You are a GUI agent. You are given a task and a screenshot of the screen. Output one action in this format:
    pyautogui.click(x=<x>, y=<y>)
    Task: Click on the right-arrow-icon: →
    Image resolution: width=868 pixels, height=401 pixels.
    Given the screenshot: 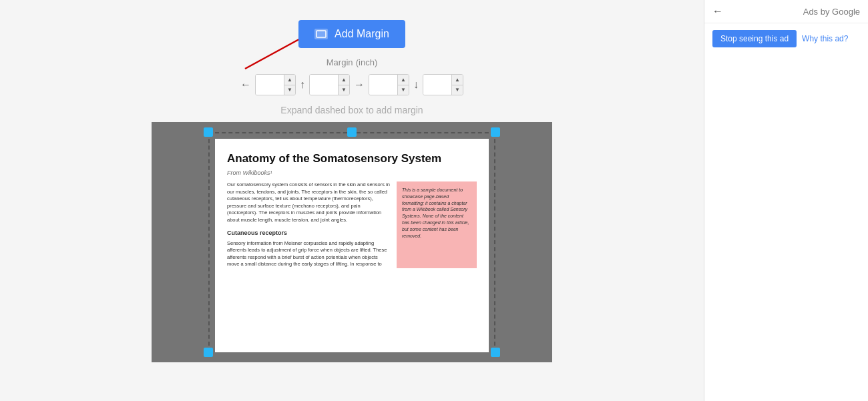 What is the action you would take?
    pyautogui.click(x=359, y=85)
    